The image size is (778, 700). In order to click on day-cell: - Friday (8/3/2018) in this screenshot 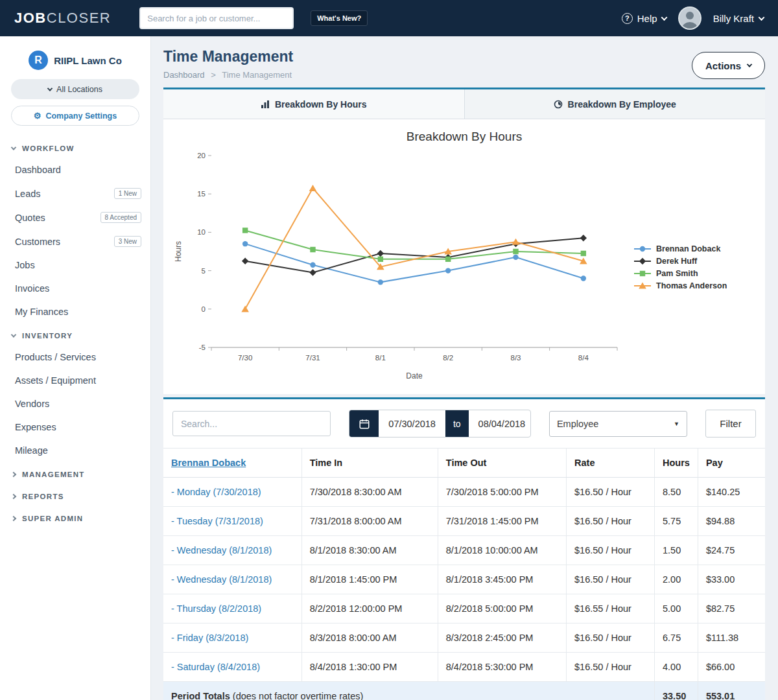, I will do `click(232, 638)`.